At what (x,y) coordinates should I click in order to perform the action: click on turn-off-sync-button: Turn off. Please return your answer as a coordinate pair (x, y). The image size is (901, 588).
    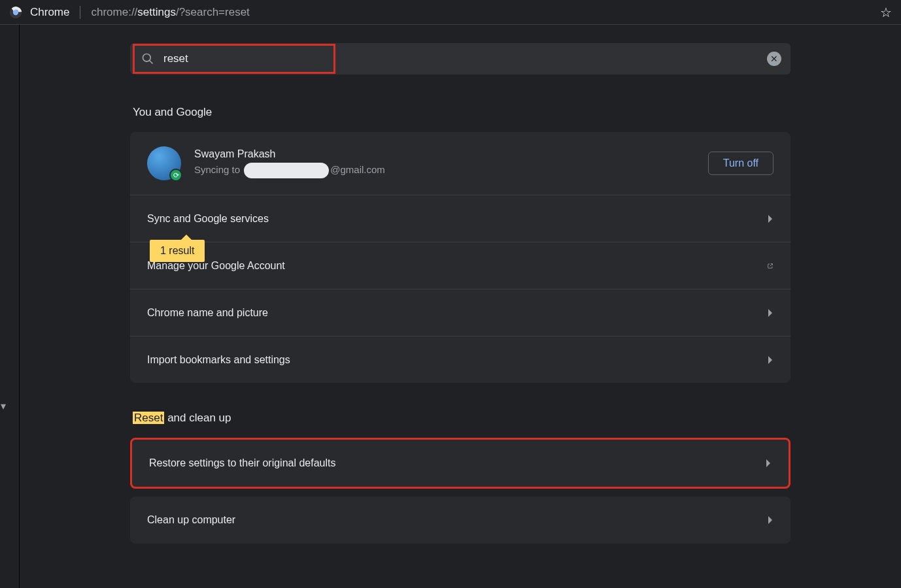
    Looking at the image, I should click on (741, 163).